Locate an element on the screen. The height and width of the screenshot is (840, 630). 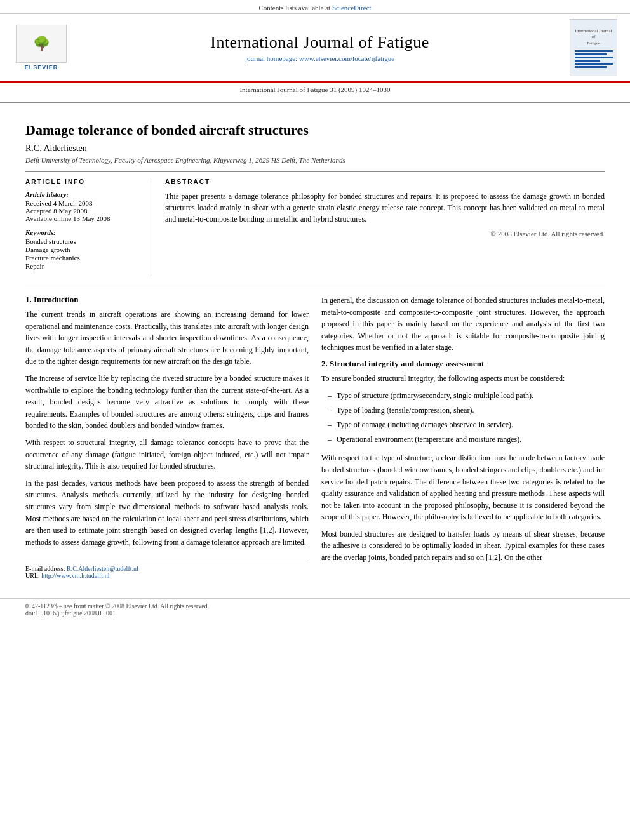
history-label: Article history: is located at coordinates (84, 194).